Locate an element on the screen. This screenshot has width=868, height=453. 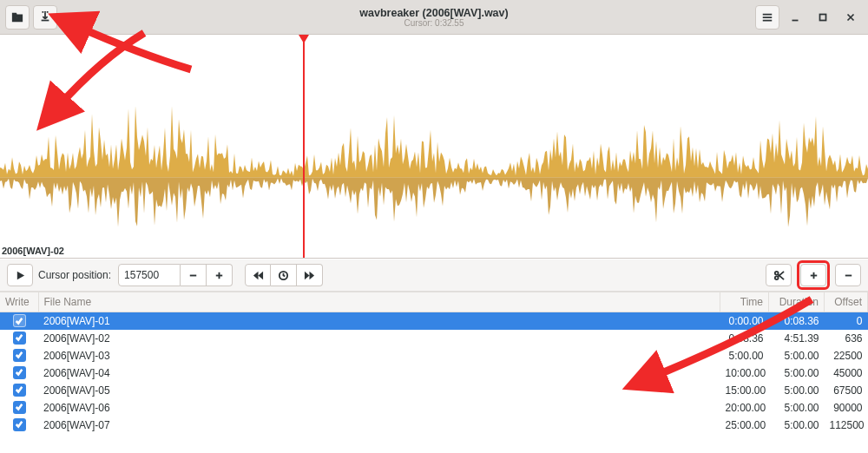
cursor-position-input: 157500 is located at coordinates (149, 275).